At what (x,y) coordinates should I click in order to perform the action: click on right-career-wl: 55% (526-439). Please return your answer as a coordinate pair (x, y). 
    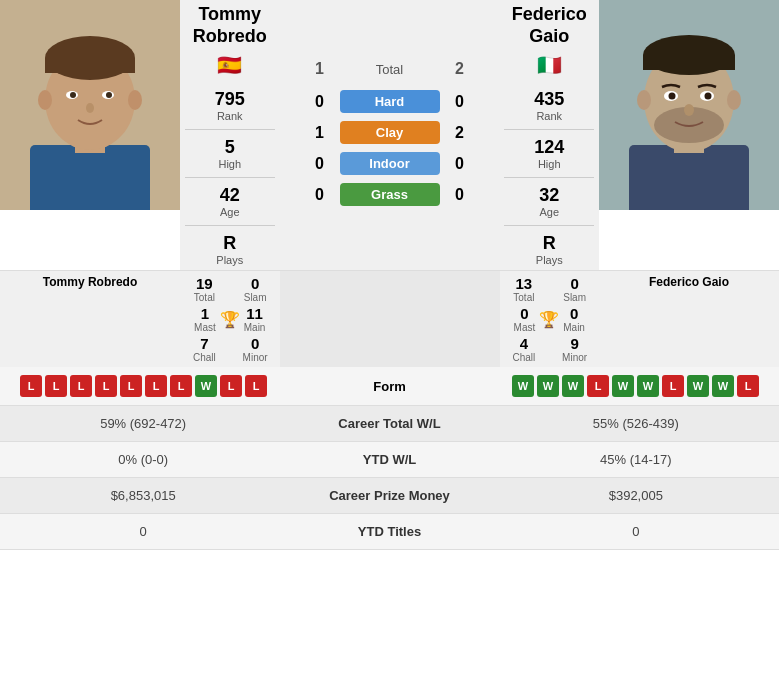
    Looking at the image, I should click on (636, 424).